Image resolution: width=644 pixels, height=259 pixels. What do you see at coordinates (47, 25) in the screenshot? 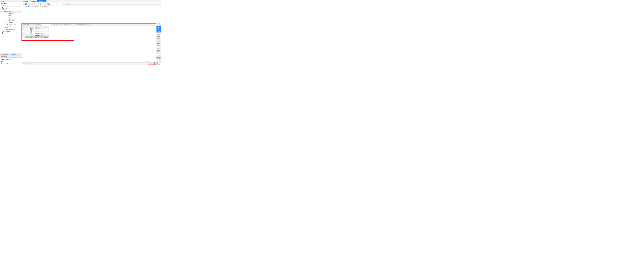
I see `filter-rows-input` at bounding box center [47, 25].